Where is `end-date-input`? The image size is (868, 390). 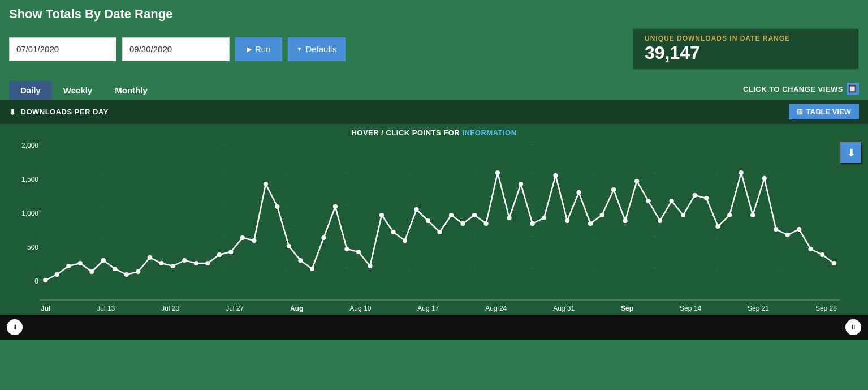
end-date-input is located at coordinates (176, 49).